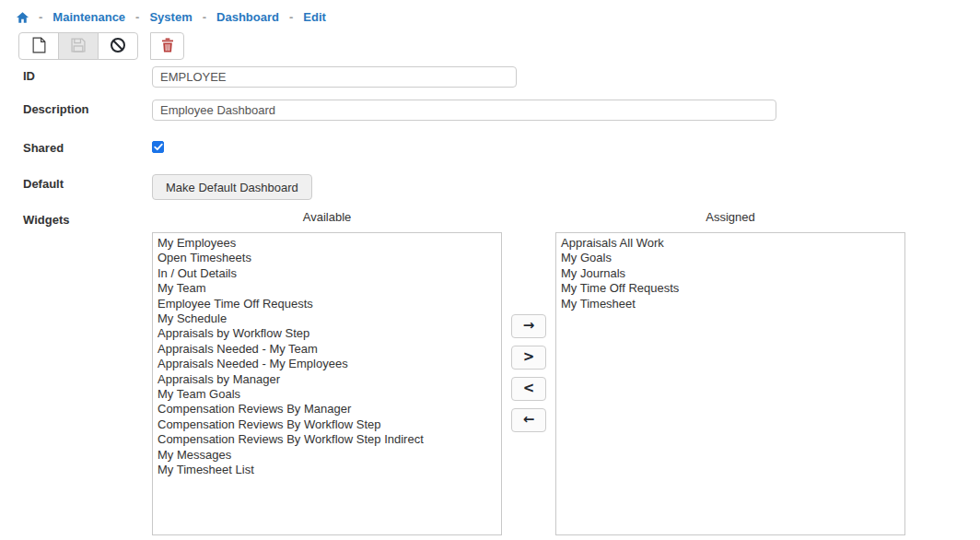  Describe the element at coordinates (22, 18) in the screenshot. I see `home-icon` at that location.